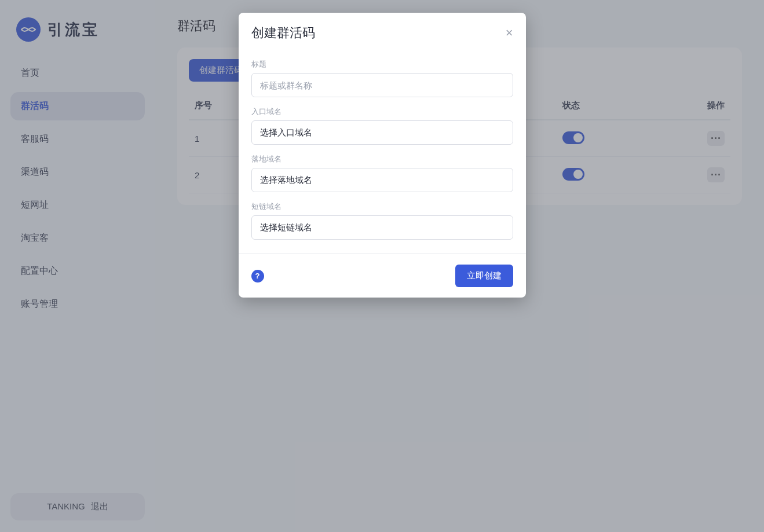  I want to click on modal-title: 创建群活码, so click(283, 33).